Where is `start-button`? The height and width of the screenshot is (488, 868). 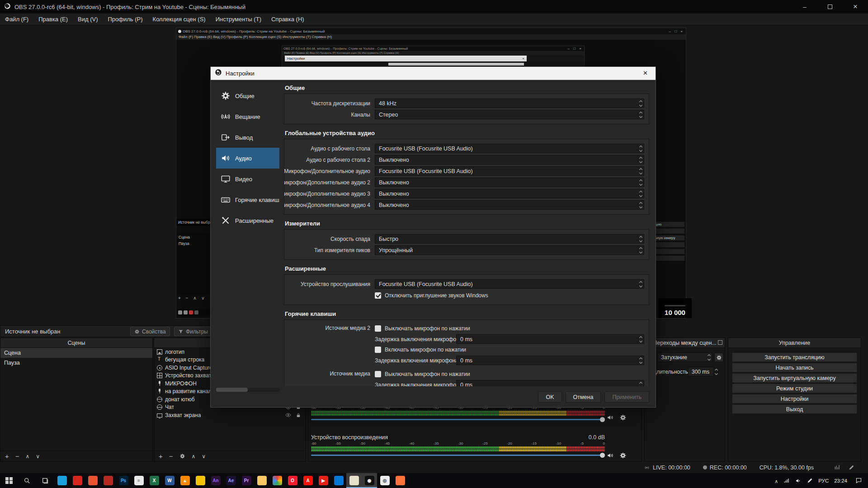
start-button is located at coordinates (9, 481).